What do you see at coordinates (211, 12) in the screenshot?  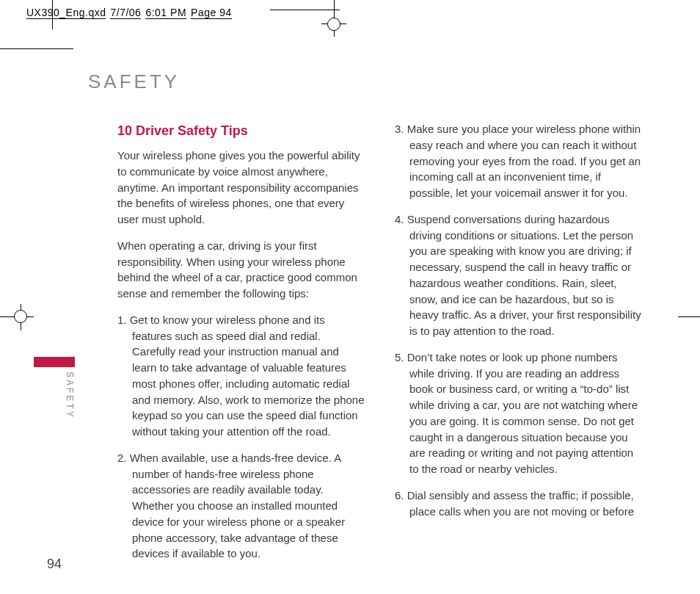 I see `slug-page: Page 94` at bounding box center [211, 12].